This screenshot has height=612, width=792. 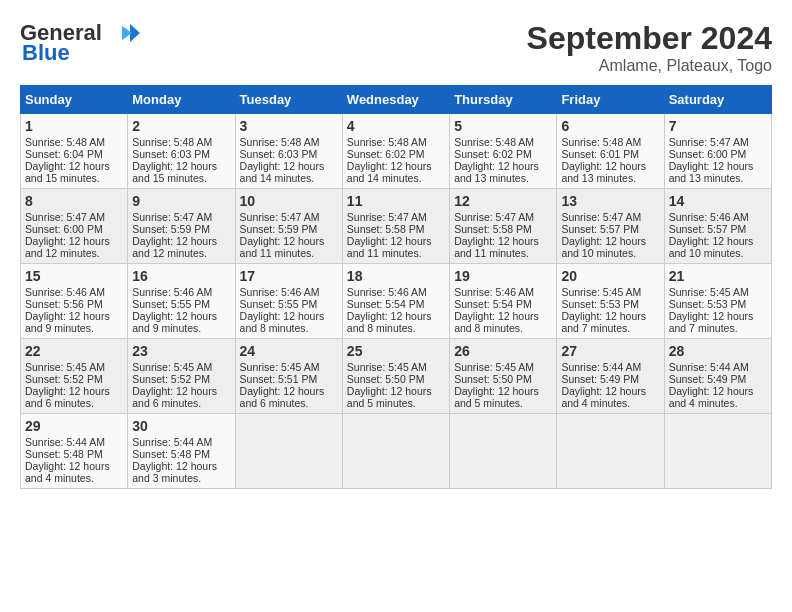 I want to click on day-number: 15, so click(x=74, y=276).